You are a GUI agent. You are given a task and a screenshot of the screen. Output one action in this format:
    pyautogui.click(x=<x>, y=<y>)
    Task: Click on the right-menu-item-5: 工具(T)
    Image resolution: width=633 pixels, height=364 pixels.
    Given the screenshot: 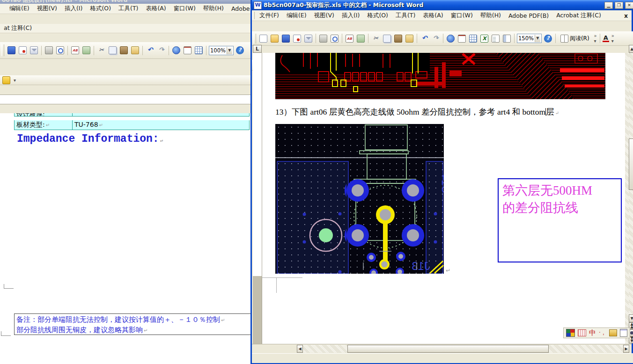 What is the action you would take?
    pyautogui.click(x=405, y=16)
    